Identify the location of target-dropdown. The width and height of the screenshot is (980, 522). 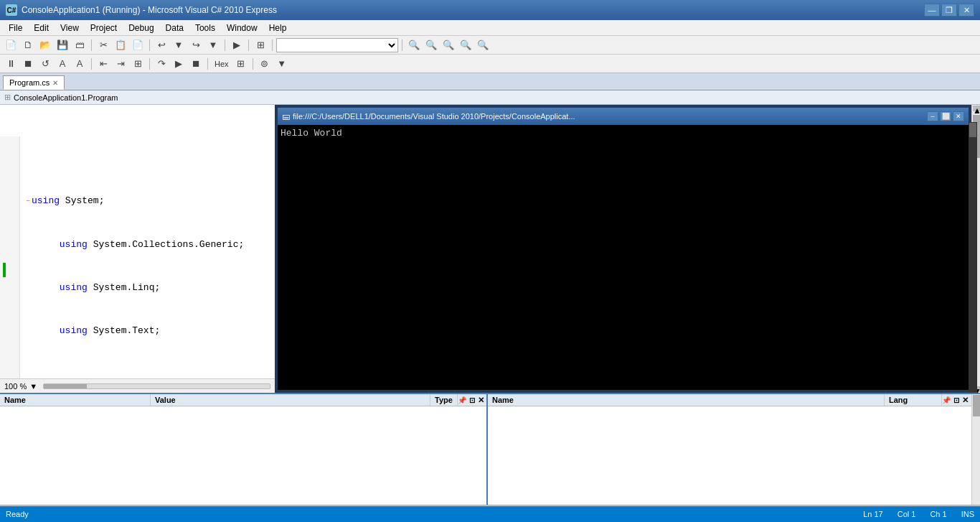
(337, 45).